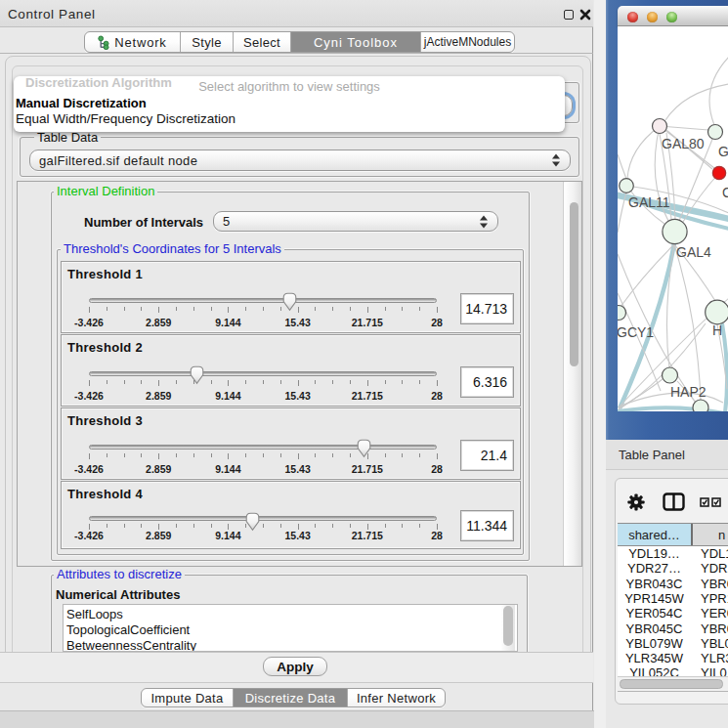 The image size is (728, 728). I want to click on svg-text: HAP2, so click(688, 392).